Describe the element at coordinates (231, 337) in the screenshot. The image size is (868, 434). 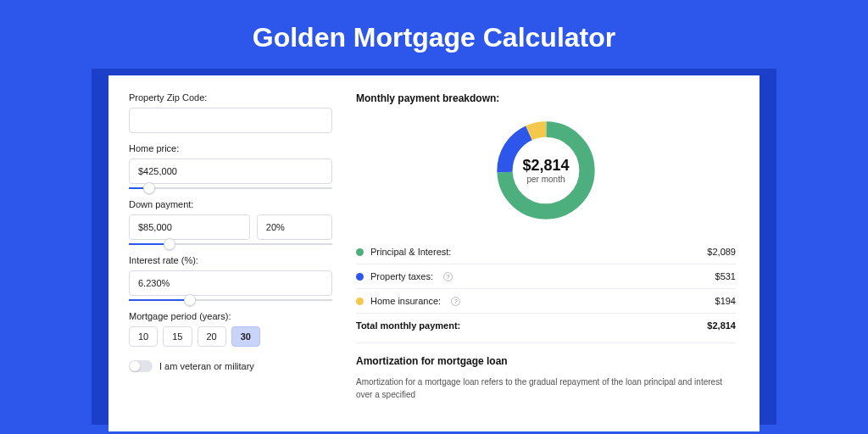
I see `period-buttons: 10 15 20 30` at that location.